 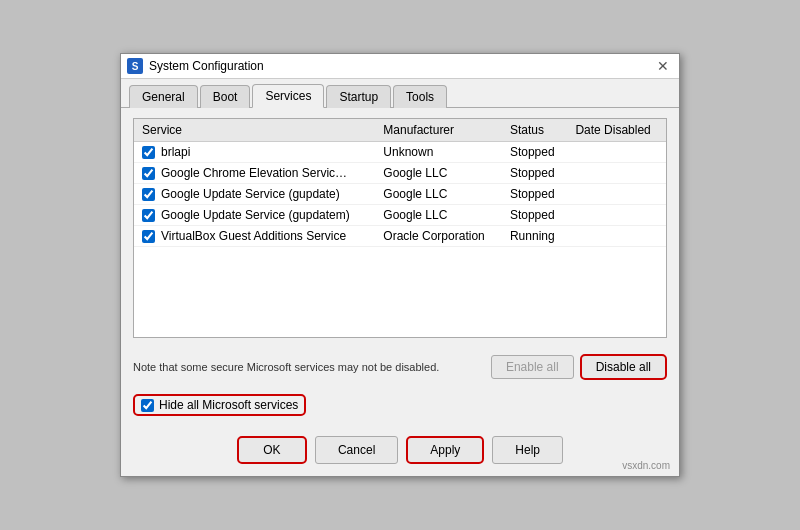 What do you see at coordinates (164, 96) in the screenshot?
I see `tab-general: General` at bounding box center [164, 96].